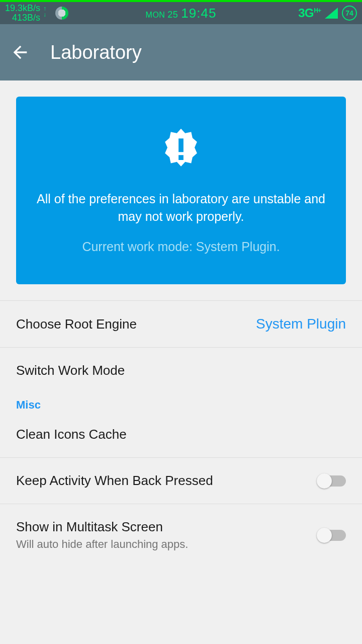 Image resolution: width=362 pixels, height=644 pixels. I want to click on pref-label: Show in Multitask Screen, so click(102, 527).